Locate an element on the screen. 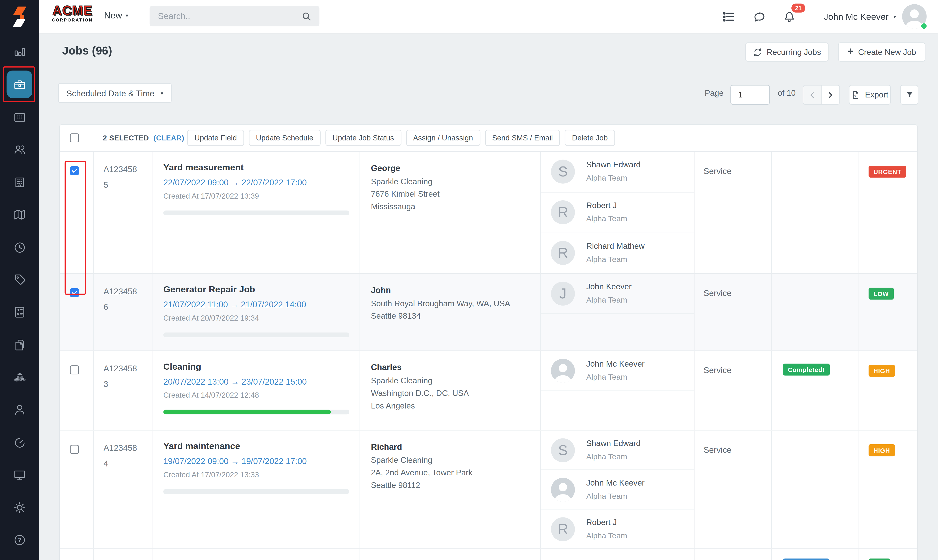 The image size is (938, 560). job-title: Generator Repair Job is located at coordinates (262, 289).